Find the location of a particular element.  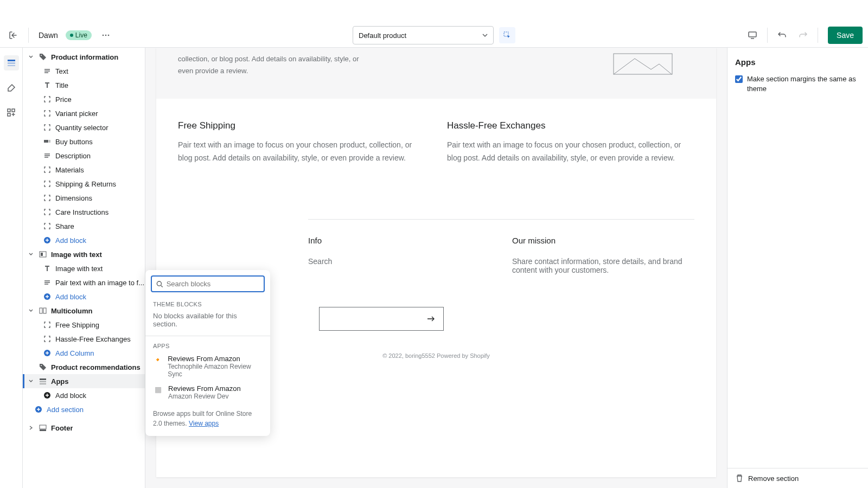

footer-text: Share contact information, store details… is located at coordinates (603, 266).